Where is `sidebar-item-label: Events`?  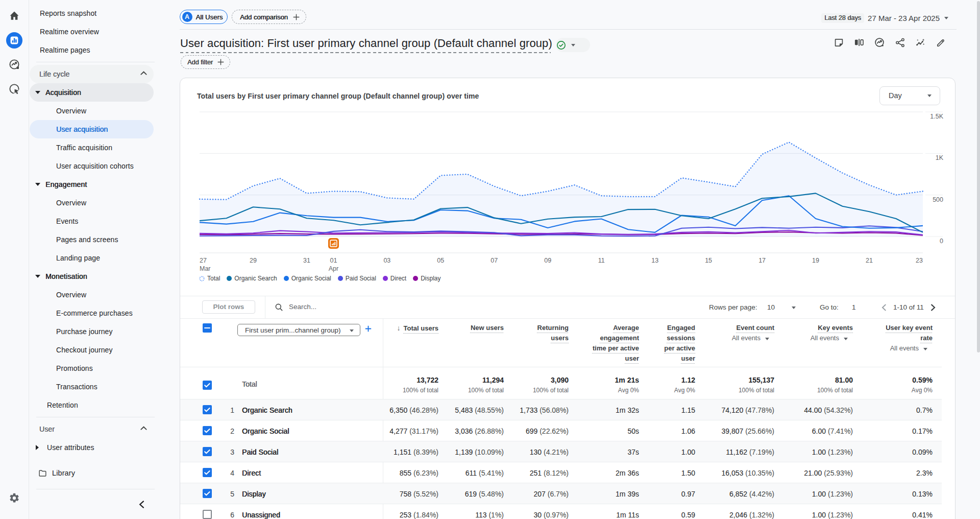 sidebar-item-label: Events is located at coordinates (67, 221).